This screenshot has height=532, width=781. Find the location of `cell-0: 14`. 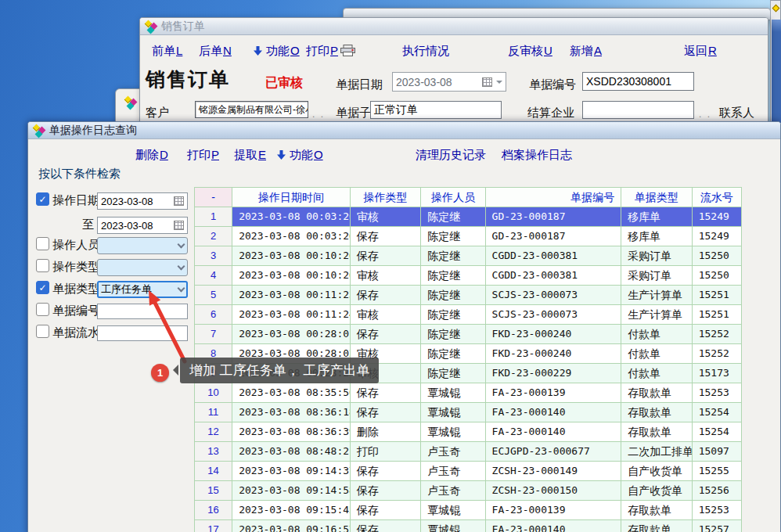

cell-0: 14 is located at coordinates (214, 471).